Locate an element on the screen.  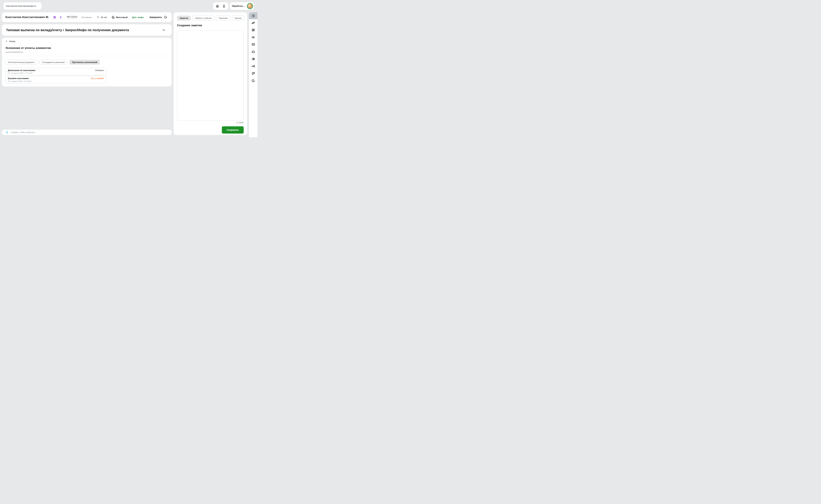
profile-icon is located at coordinates (224, 6).